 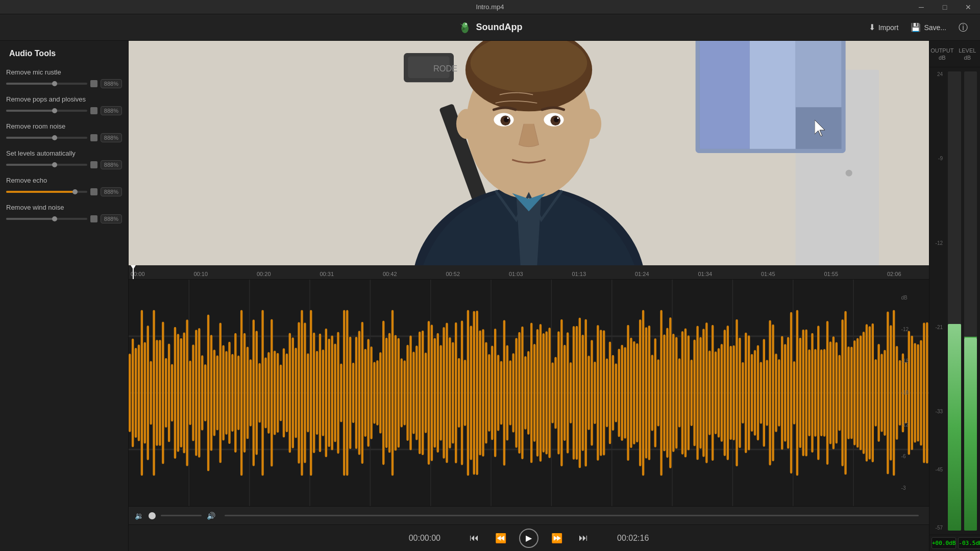 I want to click on output-meter-bar, so click(x=954, y=301).